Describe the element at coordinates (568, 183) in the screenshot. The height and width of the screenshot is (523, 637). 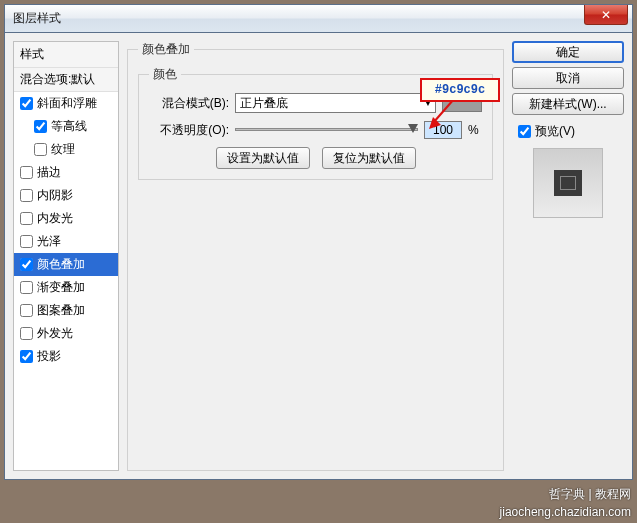
I see `preview-swatch-icon` at that location.